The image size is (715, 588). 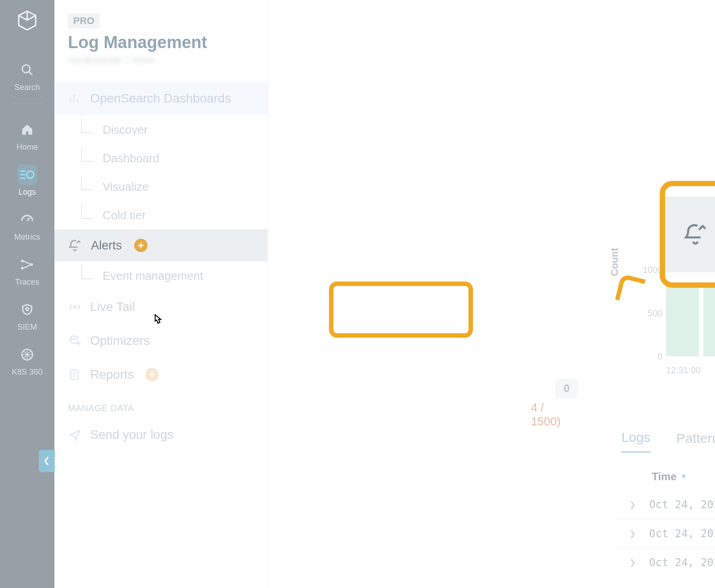 I want to click on tab-label: Patterns, so click(x=695, y=438).